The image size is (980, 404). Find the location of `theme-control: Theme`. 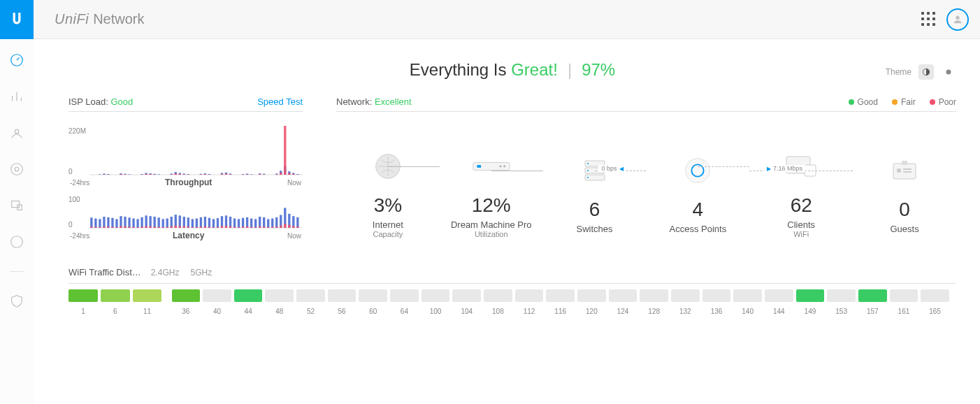

theme-control: Theme is located at coordinates (921, 72).